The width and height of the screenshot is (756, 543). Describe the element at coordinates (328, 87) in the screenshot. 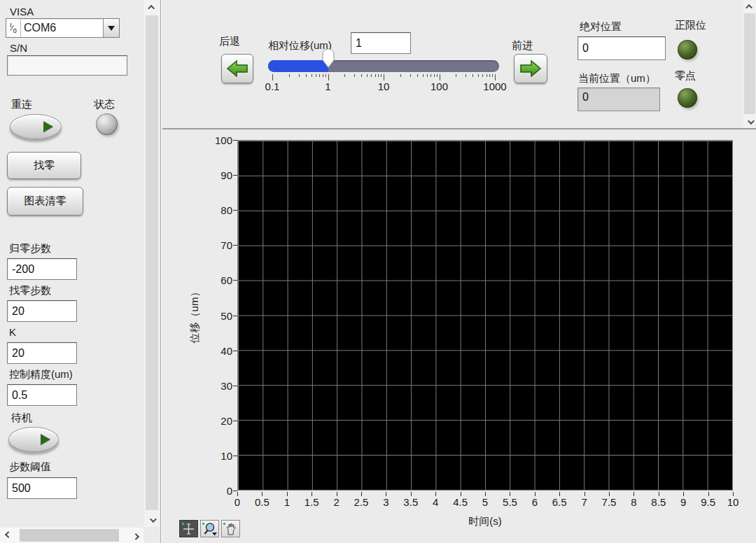

I see `slider-tick-label: 1` at that location.